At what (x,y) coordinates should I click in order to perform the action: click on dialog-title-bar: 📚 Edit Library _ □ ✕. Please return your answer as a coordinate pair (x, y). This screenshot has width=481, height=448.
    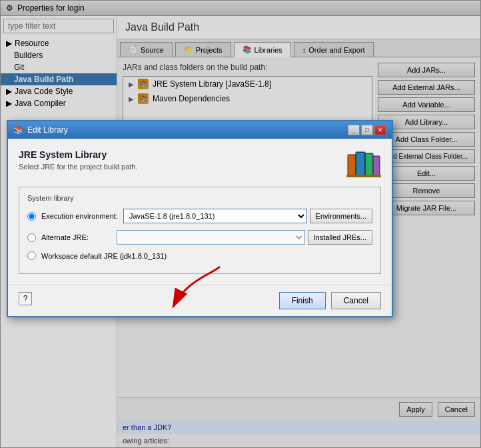
    Looking at the image, I should click on (200, 130).